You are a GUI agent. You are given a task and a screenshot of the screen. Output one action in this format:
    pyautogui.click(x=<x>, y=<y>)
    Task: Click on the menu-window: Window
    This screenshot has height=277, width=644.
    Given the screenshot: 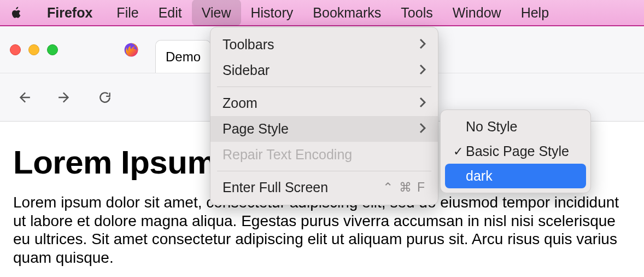 What is the action you would take?
    pyautogui.click(x=477, y=13)
    